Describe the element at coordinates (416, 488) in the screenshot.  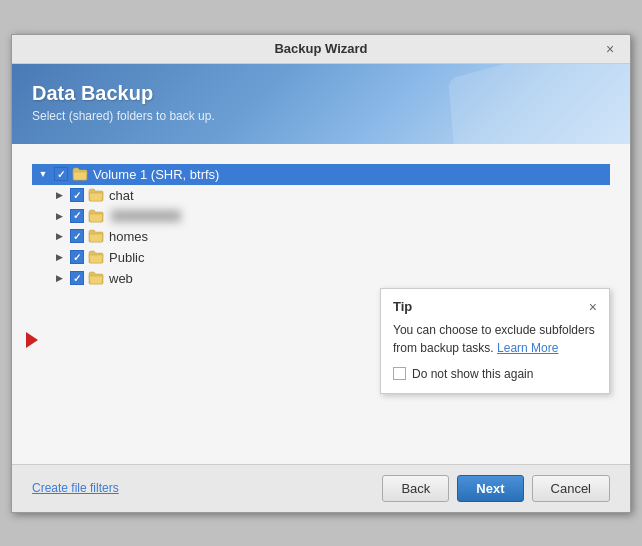
I see `back-button: Back` at that location.